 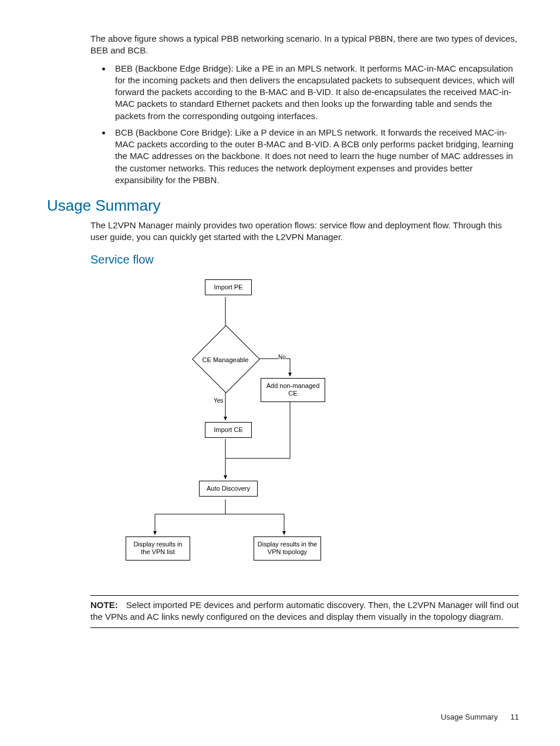 I want to click on flow-auto-discovery: Auto Discovery, so click(x=228, y=489).